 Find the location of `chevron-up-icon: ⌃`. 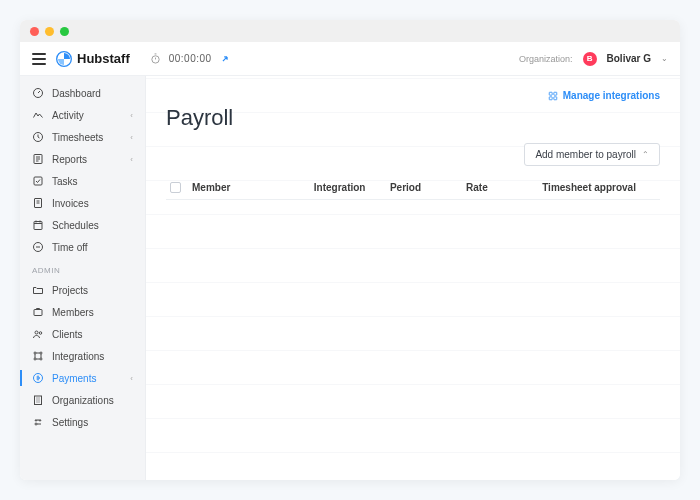

chevron-up-icon: ⌃ is located at coordinates (646, 154).